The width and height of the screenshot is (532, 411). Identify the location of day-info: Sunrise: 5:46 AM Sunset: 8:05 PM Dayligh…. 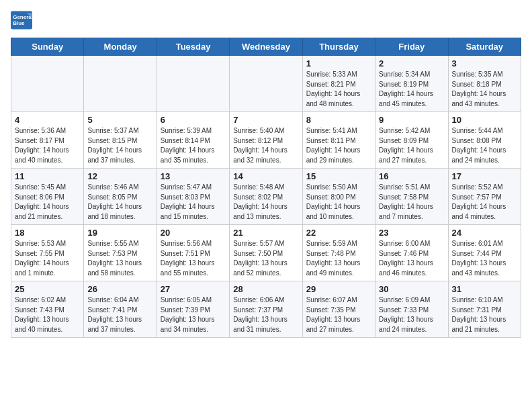
(120, 202).